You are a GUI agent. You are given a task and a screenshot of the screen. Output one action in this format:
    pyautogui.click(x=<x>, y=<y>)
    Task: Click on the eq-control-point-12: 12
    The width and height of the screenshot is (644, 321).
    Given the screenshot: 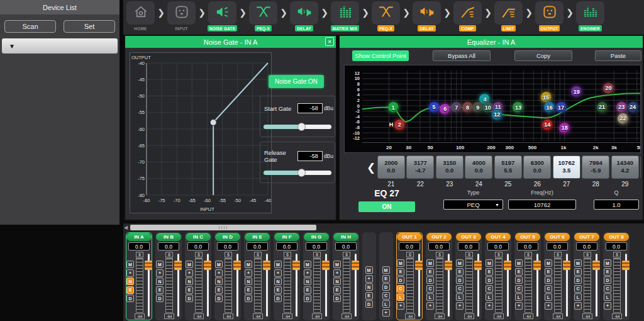 What is the action you would take?
    pyautogui.click(x=497, y=115)
    